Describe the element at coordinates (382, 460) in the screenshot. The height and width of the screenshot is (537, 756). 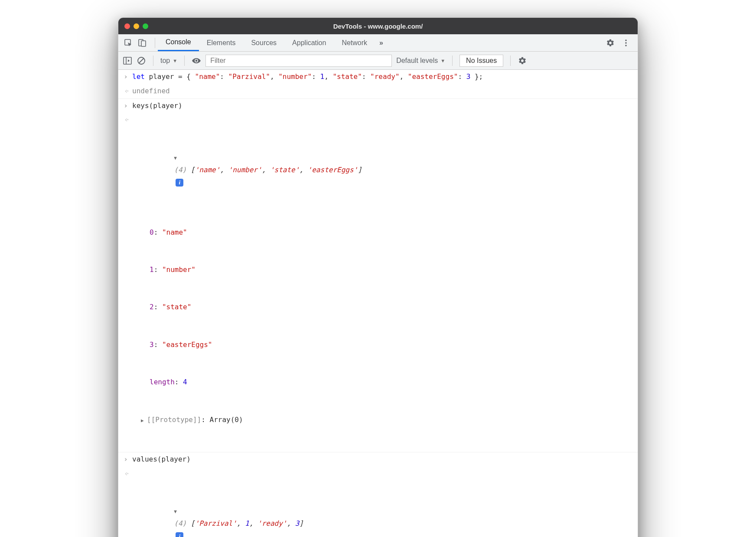
I see `code-line: values(player)` at that location.